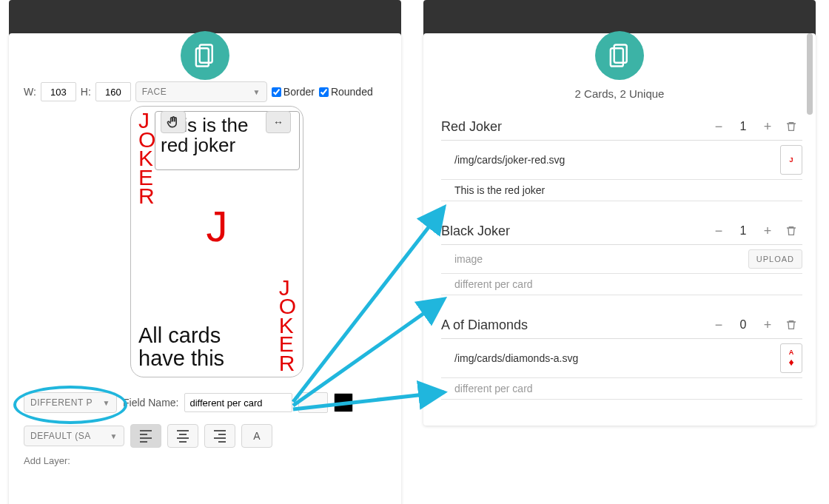 The height and width of the screenshot is (504, 829). I want to click on text-case-button: A, so click(257, 436).